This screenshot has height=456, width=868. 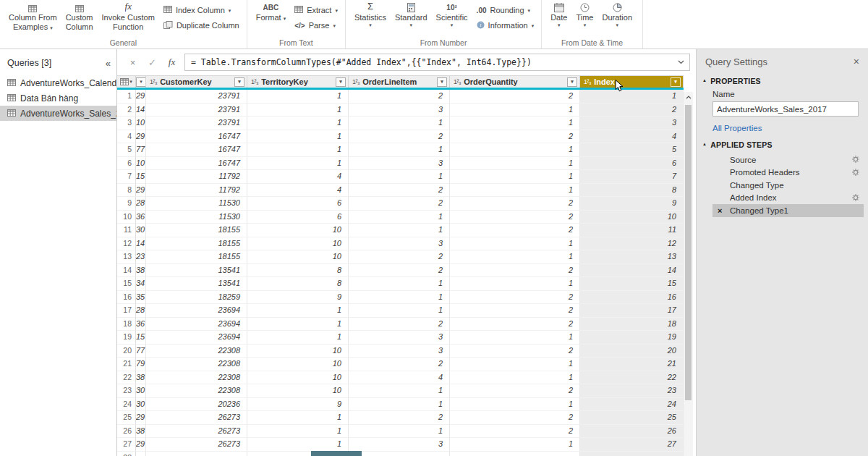 What do you see at coordinates (689, 97) in the screenshot?
I see `scroll-up-icon` at bounding box center [689, 97].